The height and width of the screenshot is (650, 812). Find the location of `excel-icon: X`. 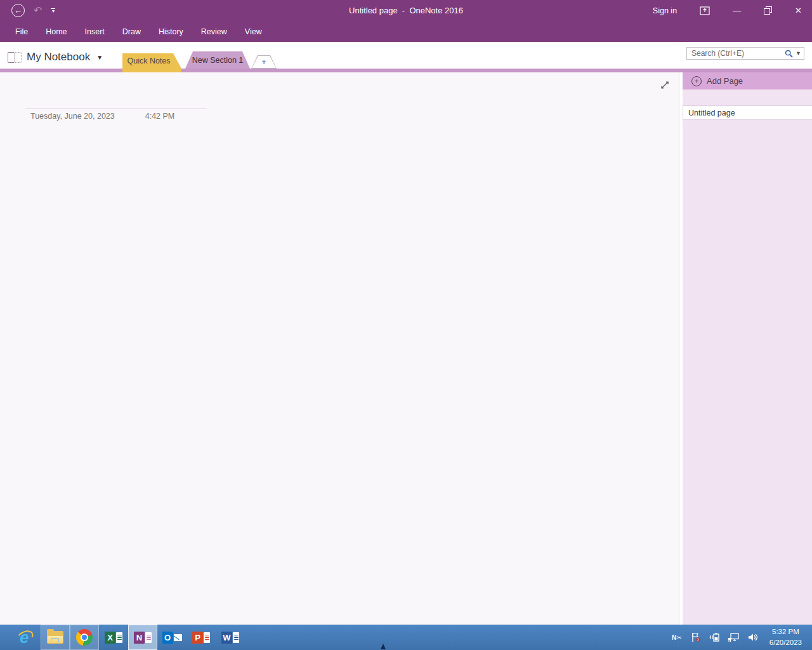

excel-icon: X is located at coordinates (114, 637).